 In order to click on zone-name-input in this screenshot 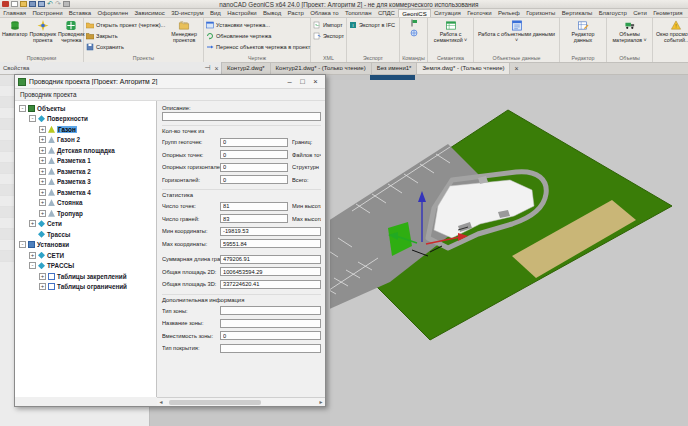, I will do `click(270, 324)`.